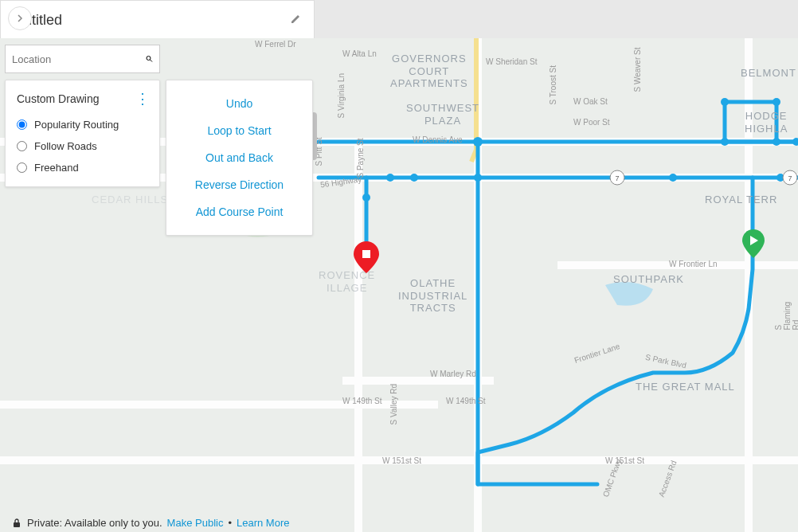 This screenshot has height=532, width=798. Describe the element at coordinates (196, 522) in the screenshot. I see `make-public-link: Make Public` at that location.